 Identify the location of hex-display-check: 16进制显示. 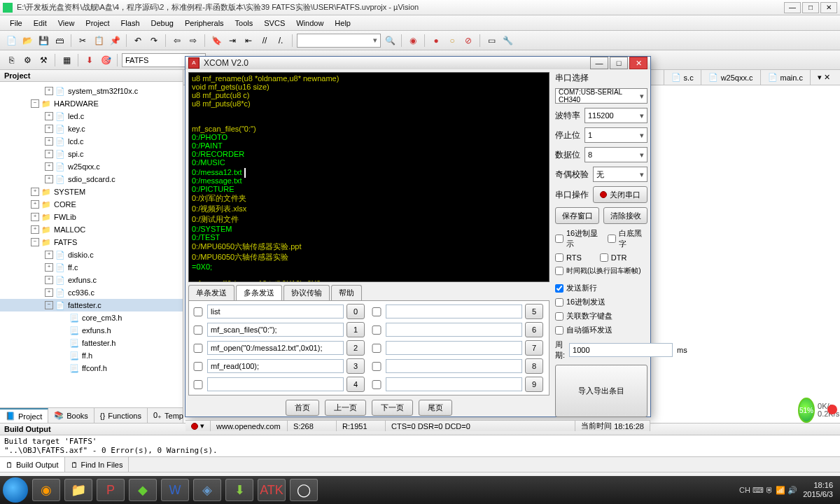
(580, 239).